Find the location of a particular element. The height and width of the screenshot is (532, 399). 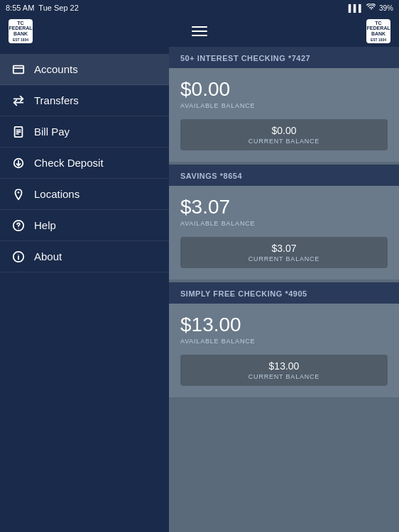

about-icon is located at coordinates (18, 257).